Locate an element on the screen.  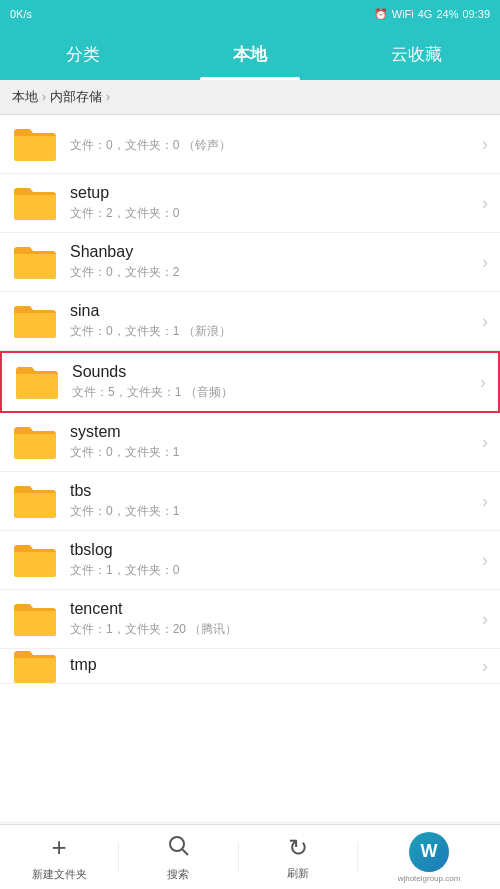
file-info: Shanbay 文件：0，文件夹：2 is located at coordinates (272, 262).